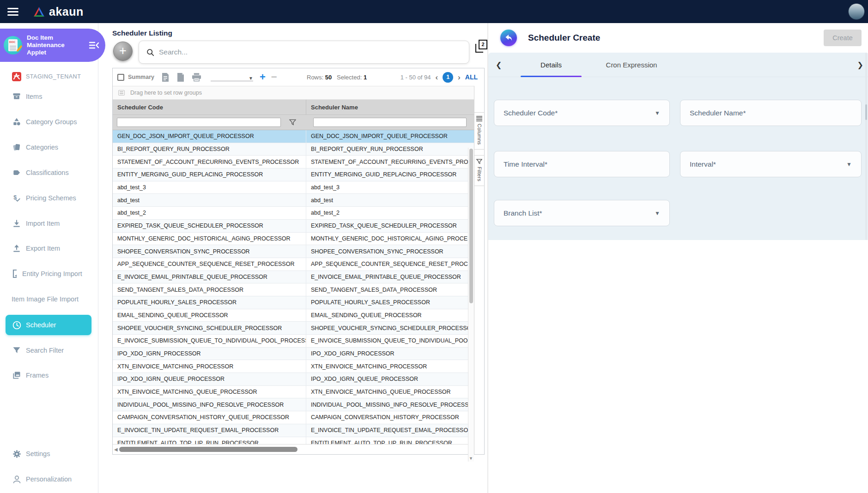 Image resolution: width=868 pixels, height=493 pixels. Describe the element at coordinates (387, 316) in the screenshot. I see `cell-scheduler-name: EMAIL_SENDING_QUEUE_PROCESSOR` at that location.